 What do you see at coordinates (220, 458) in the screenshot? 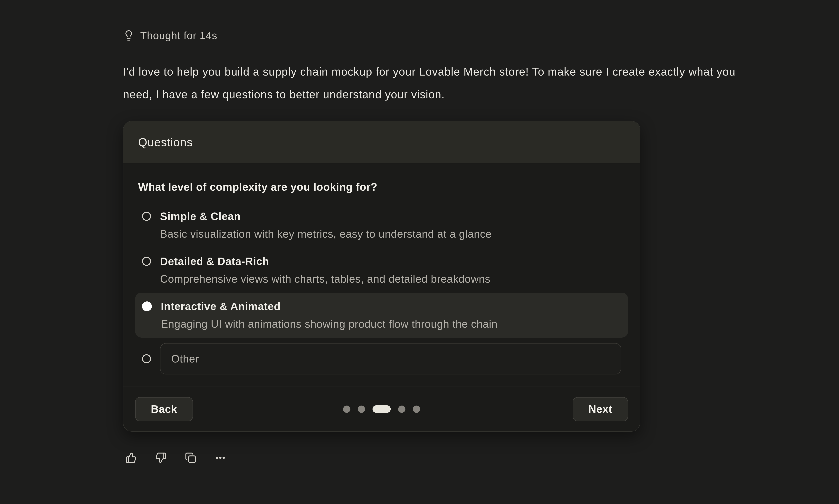
I see `more-options-icon` at bounding box center [220, 458].